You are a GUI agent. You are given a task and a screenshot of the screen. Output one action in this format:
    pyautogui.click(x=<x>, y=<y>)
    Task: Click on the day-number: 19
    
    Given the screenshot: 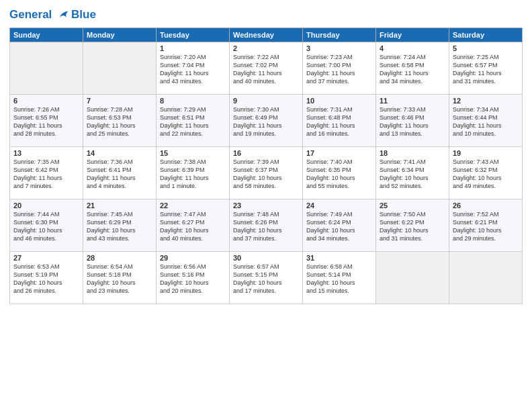 What is the action you would take?
    pyautogui.click(x=486, y=153)
    